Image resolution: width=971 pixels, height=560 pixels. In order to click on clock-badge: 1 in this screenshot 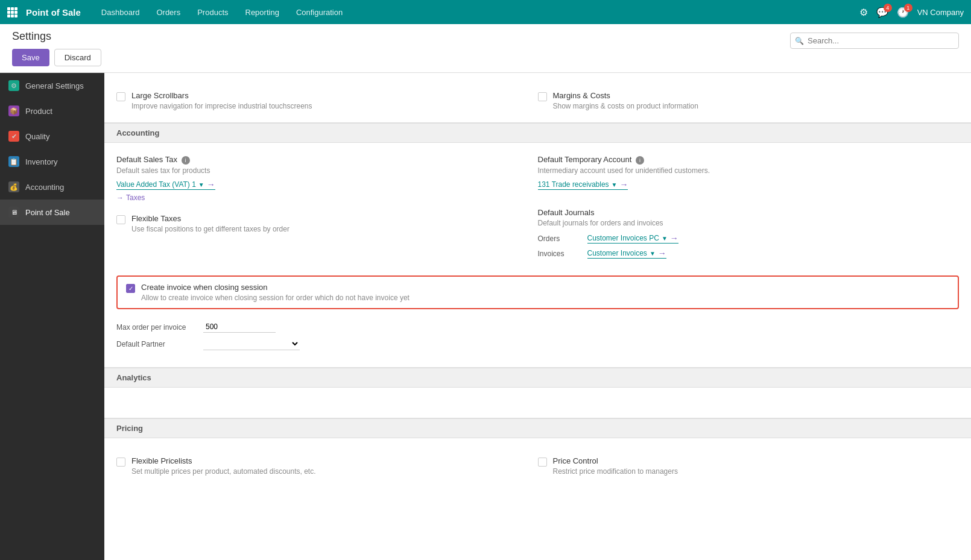, I will do `click(908, 8)`.